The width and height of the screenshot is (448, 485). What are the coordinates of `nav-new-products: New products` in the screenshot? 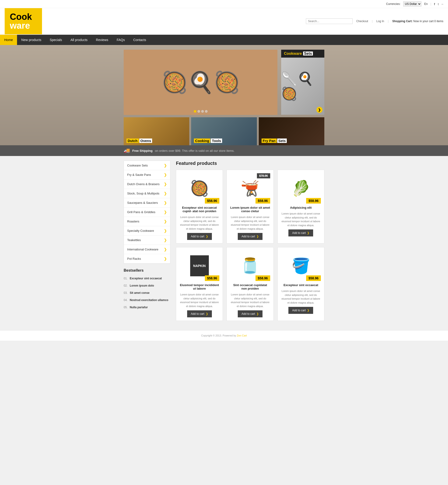 It's located at (31, 40).